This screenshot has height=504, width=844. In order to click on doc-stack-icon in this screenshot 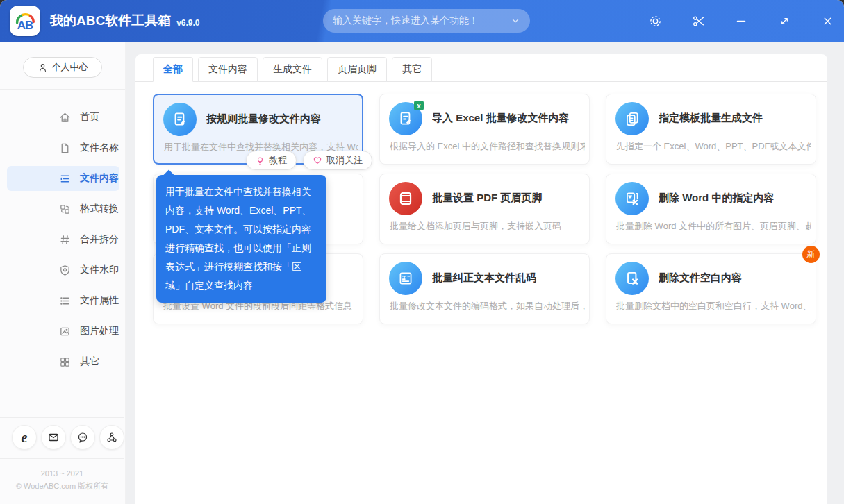, I will do `click(632, 119)`.